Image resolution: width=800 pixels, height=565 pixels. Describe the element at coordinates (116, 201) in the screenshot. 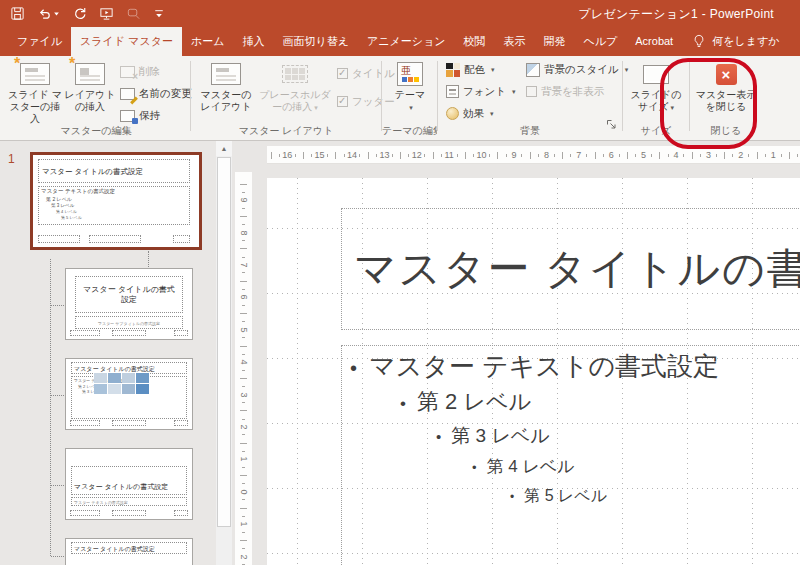

I see `master-slide-thumbnail: マスター タイトルの書式設定 マスター テキストの書式設定第 2 レベル第 3 …` at that location.